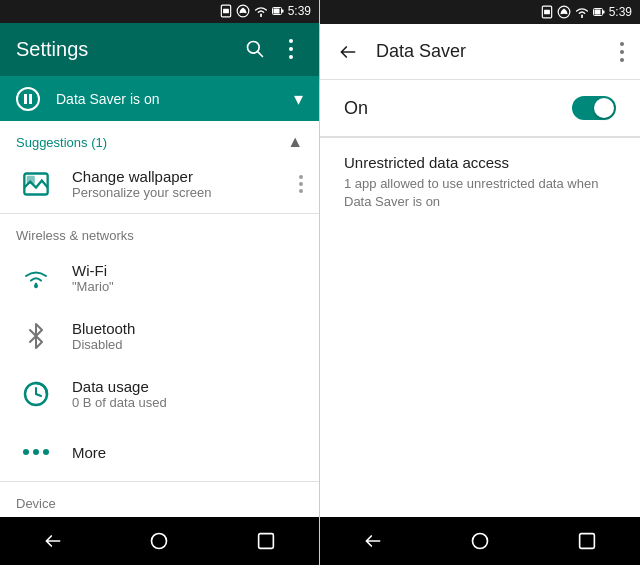 This screenshot has height=565, width=640. Describe the element at coordinates (188, 286) in the screenshot. I see `wifi-subtitle: "Mario"` at that location.